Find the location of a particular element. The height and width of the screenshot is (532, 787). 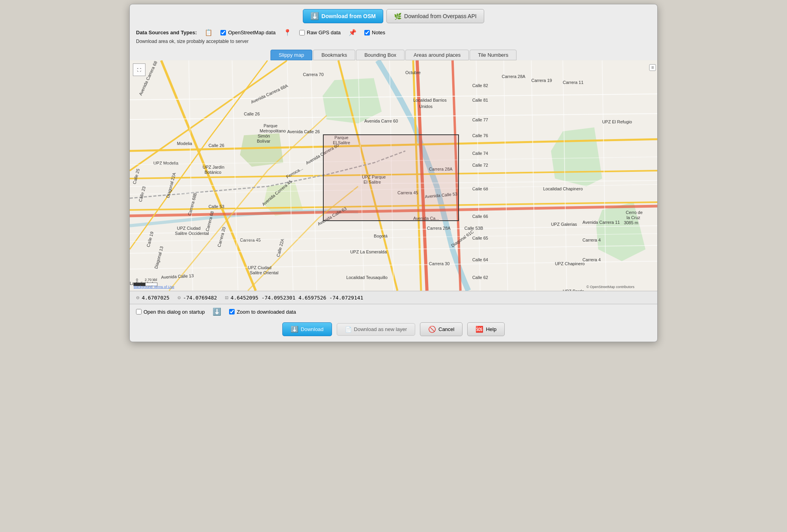

svg-text: Carrera 11 is located at coordinates (573, 82).